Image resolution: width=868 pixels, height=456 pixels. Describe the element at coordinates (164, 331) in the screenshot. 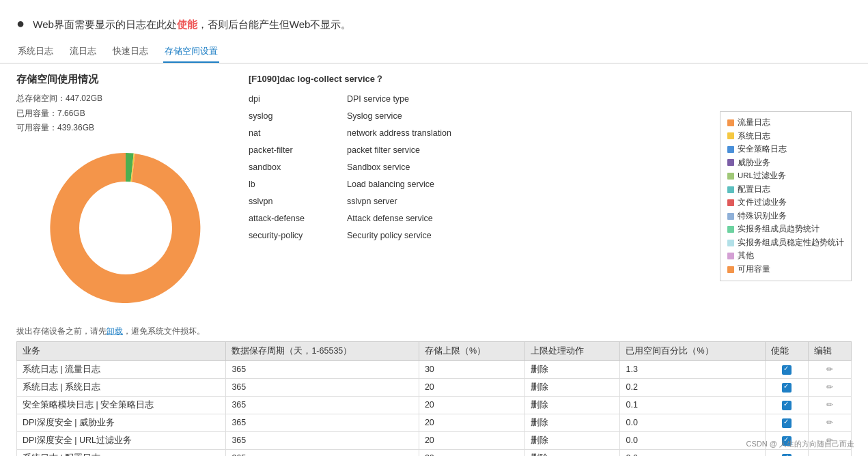

I see `note-after: ，避免系统文件损坏。` at that location.